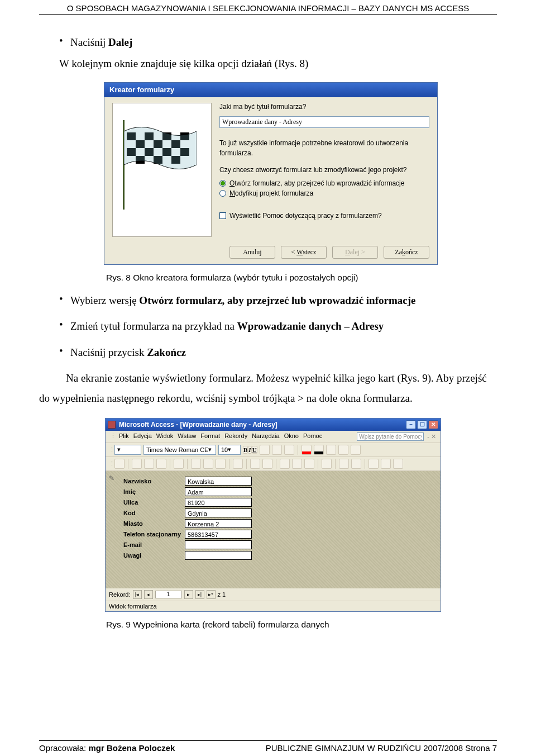  I want to click on nav-prev-icon: ◂, so click(149, 595).